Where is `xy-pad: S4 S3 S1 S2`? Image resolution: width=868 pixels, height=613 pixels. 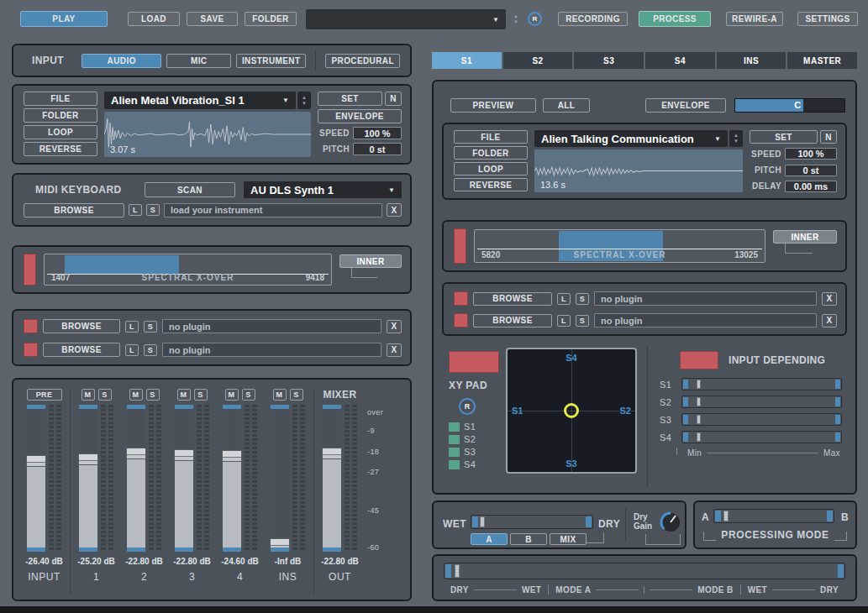
xy-pad: S4 S3 S1 S2 is located at coordinates (571, 411).